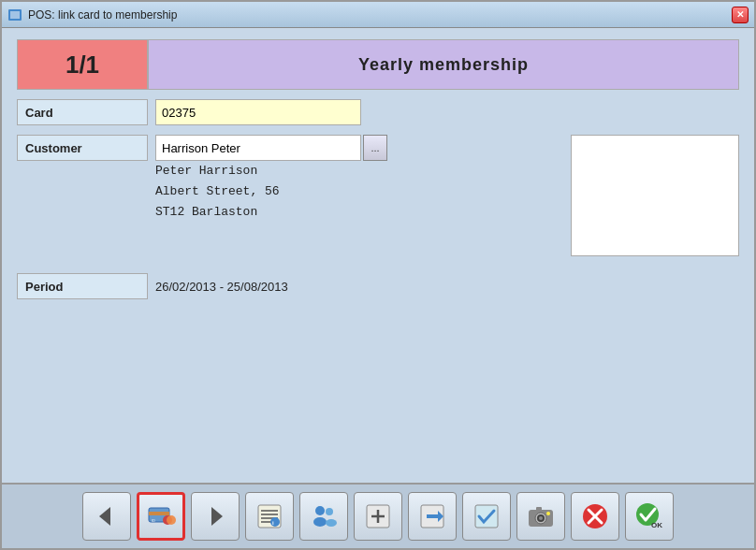 Image resolution: width=756 pixels, height=550 pixels. I want to click on back-icon, so click(107, 516).